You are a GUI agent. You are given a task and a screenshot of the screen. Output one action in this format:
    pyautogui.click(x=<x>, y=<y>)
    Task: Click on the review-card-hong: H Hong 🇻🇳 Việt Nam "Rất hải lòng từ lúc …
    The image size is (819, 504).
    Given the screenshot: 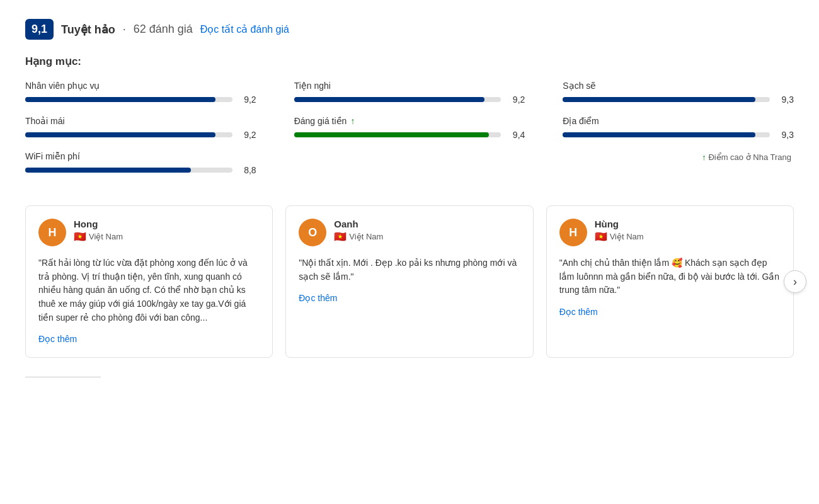 What is the action you would take?
    pyautogui.click(x=149, y=282)
    